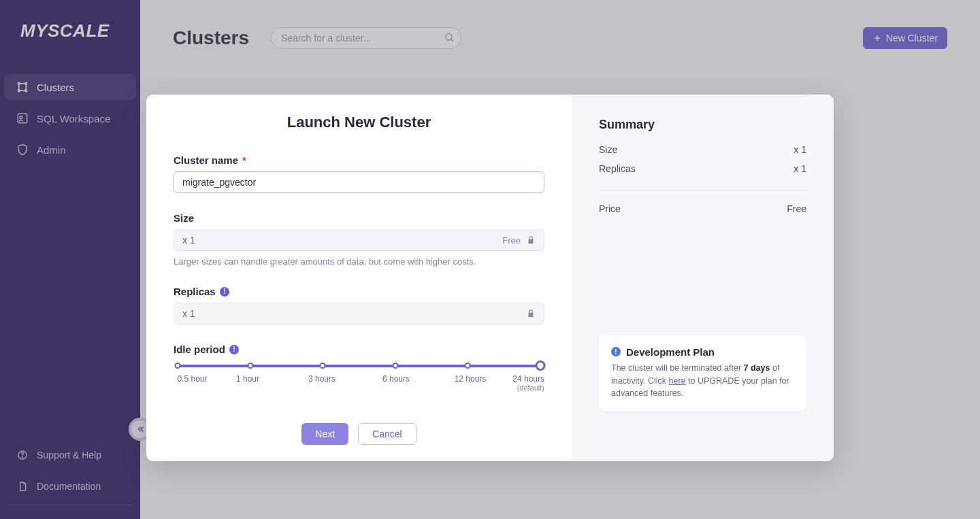 Image resolution: width=980 pixels, height=519 pixels. I want to click on upgrade-link: here, so click(678, 381).